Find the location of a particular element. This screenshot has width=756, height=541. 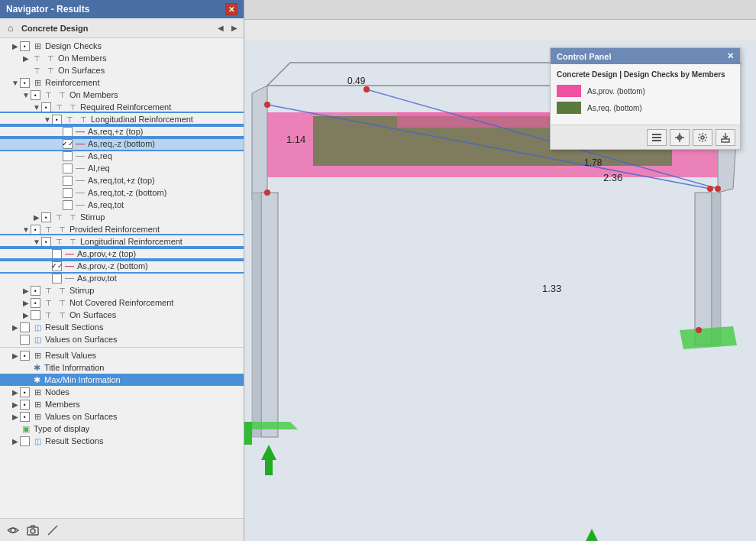

home-icon: ⌂ is located at coordinates (11, 28).